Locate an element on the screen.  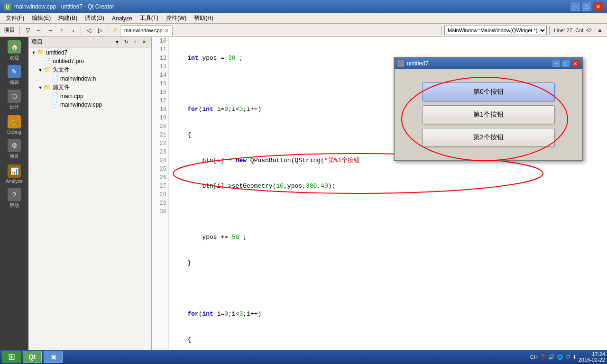
editor-toolbar: 项目 ▽ ← → ↑ ↓ ◁ ▷ ⚡ mainwindow.cpp ✕ Main… is located at coordinates (304, 30).